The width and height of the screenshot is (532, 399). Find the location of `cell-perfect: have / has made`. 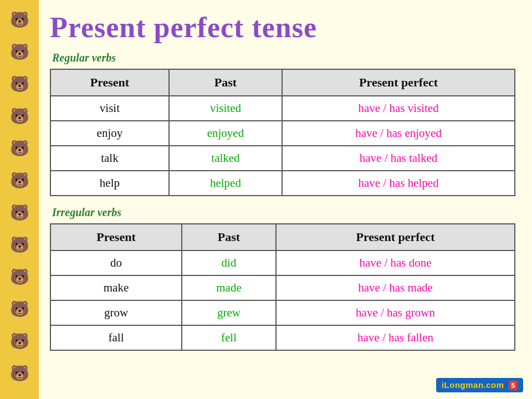

cell-perfect: have / has made is located at coordinates (396, 288).